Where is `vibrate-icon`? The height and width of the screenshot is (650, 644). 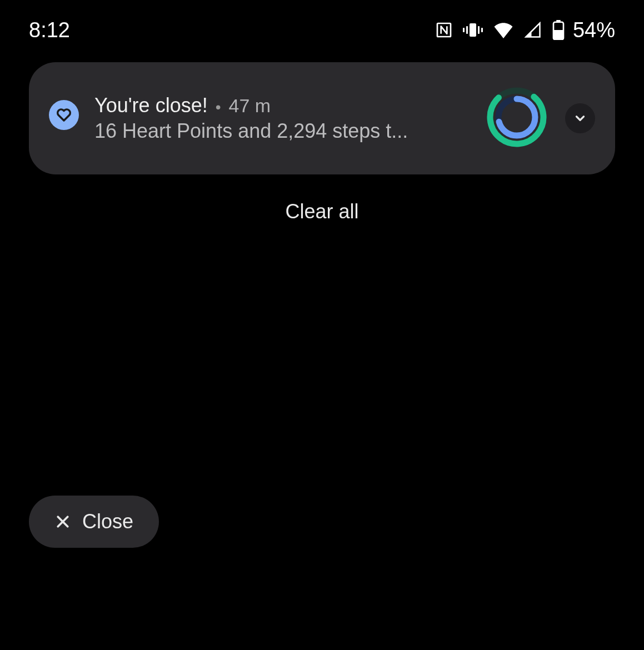 vibrate-icon is located at coordinates (473, 30).